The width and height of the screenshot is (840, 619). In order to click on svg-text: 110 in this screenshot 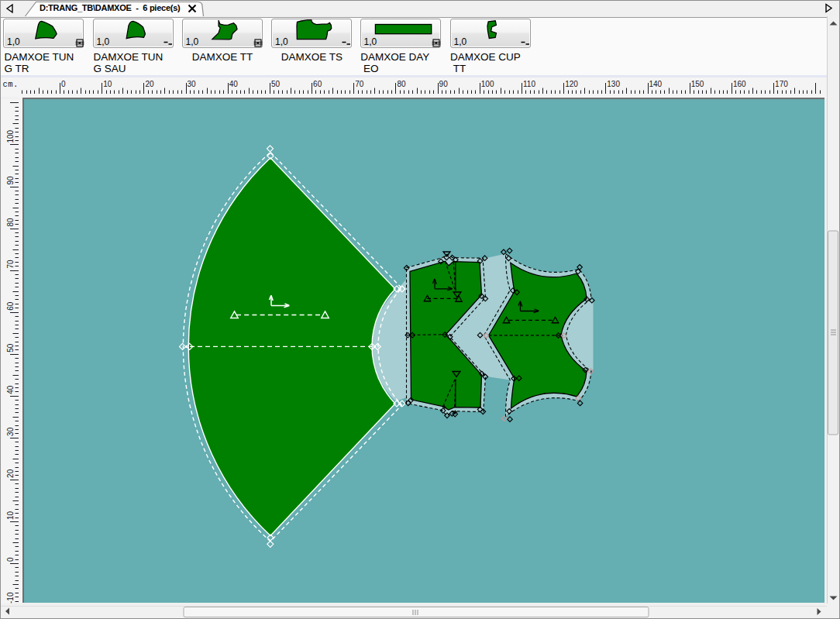, I will do `click(529, 84)`.